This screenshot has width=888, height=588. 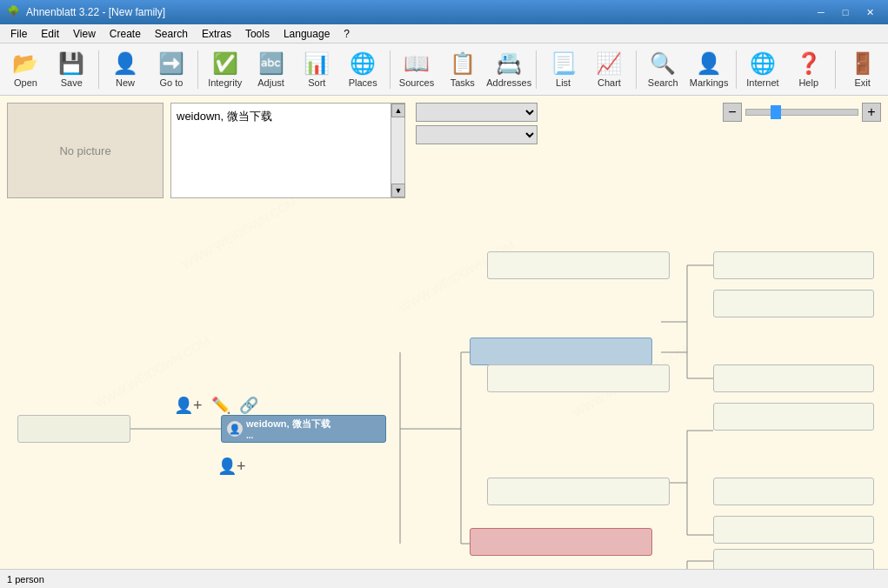 What do you see at coordinates (288, 150) in the screenshot?
I see `person-info-box: weidown, 微当下载 ▲ ▼` at bounding box center [288, 150].